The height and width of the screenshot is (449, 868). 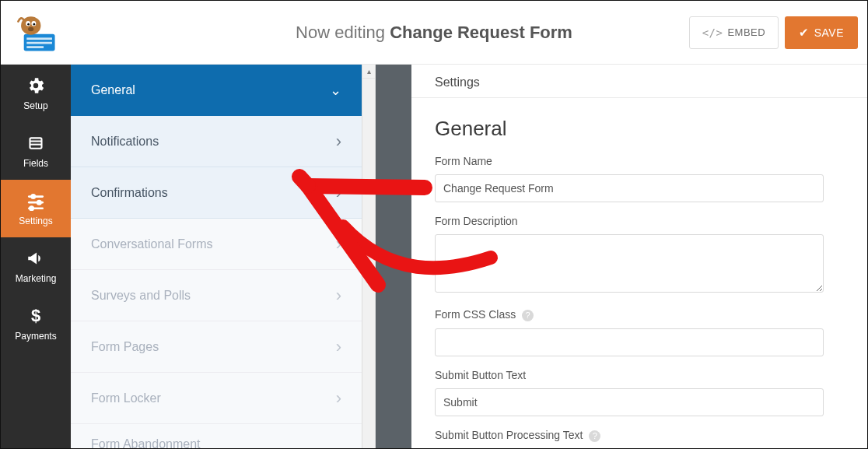 What do you see at coordinates (369, 257) in the screenshot?
I see `scrollbar-track: ▴` at bounding box center [369, 257].